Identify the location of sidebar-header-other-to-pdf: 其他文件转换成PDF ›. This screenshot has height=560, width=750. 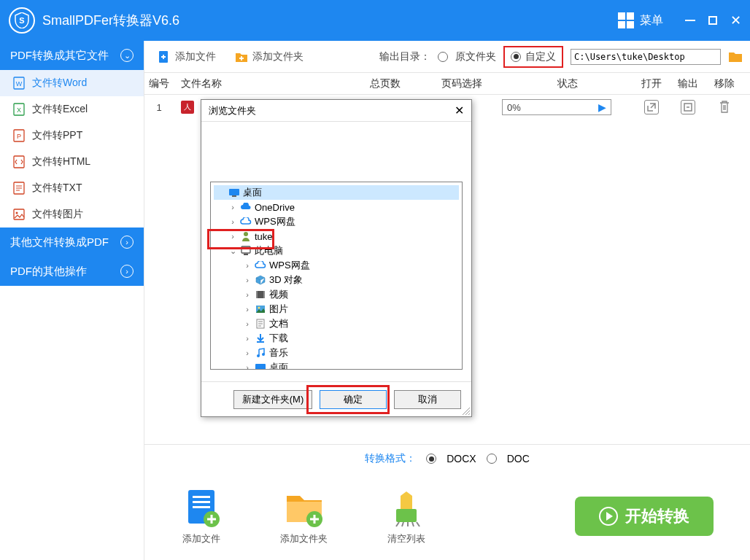
(71, 242).